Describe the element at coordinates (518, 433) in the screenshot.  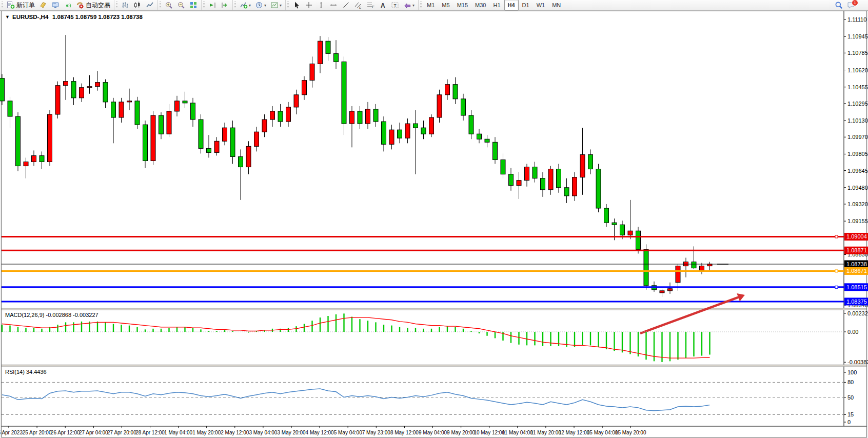
I see `time-axis-label: 11 May 04:00` at that location.